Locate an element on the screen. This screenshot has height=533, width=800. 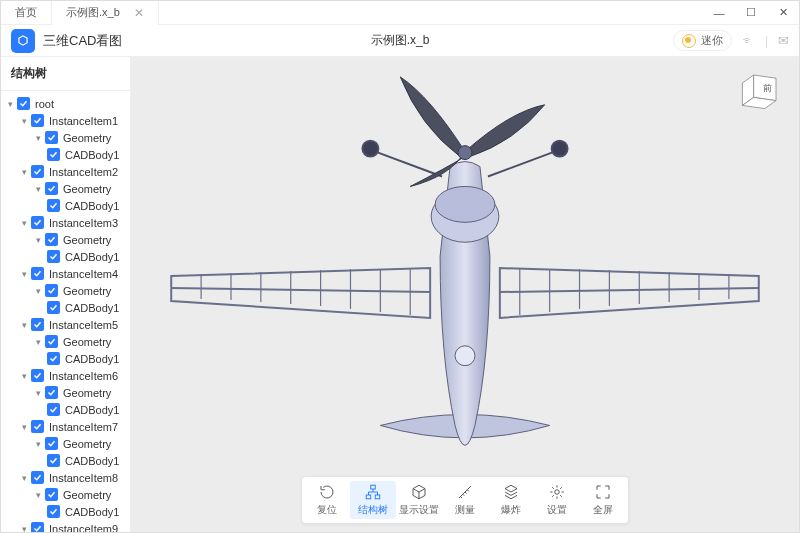
maximize-button: ☐ is located at coordinates (751, 13).